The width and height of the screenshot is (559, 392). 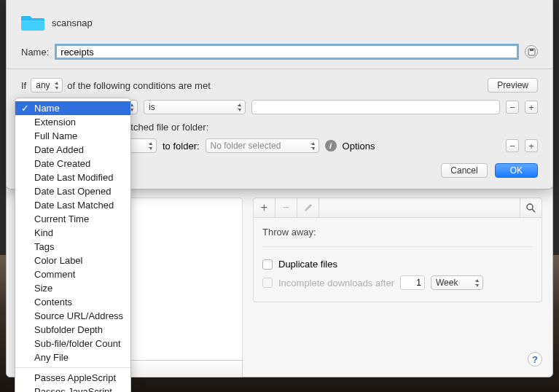 What do you see at coordinates (267, 283) in the screenshot?
I see `incomplete-downloads-checkbox` at bounding box center [267, 283].